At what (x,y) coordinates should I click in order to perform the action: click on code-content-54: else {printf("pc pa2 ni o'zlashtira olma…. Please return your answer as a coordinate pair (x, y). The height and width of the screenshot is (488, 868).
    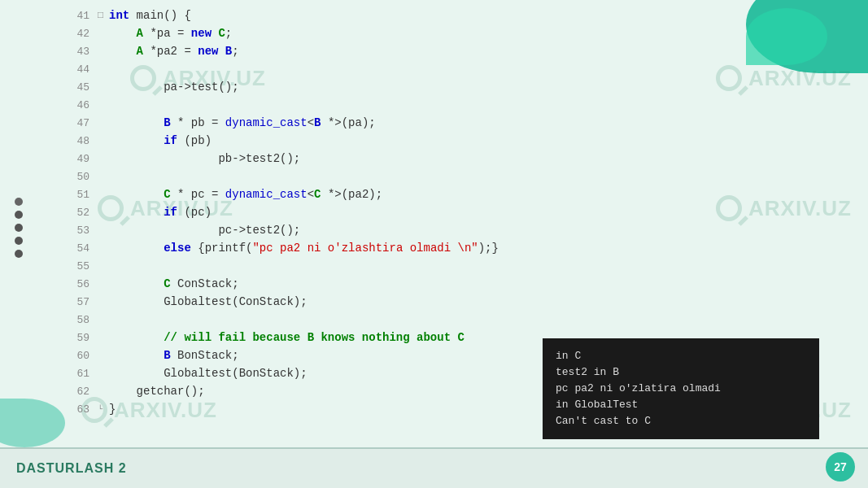
    Looking at the image, I should click on (488, 248).